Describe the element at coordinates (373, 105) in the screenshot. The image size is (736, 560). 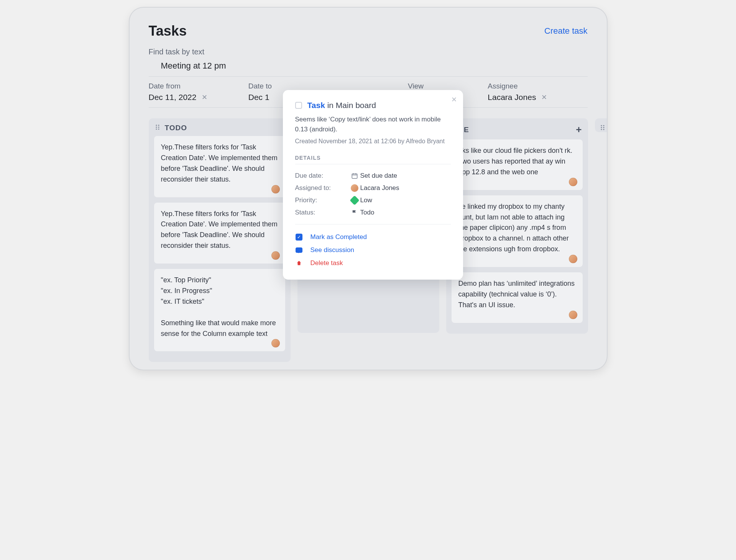
I see `popover-title-row: Task in Main board` at that location.